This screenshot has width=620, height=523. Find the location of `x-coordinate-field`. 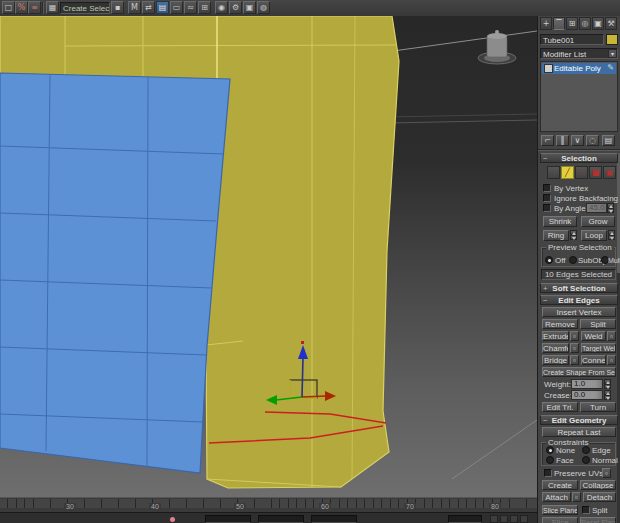

x-coordinate-field is located at coordinates (228, 519).